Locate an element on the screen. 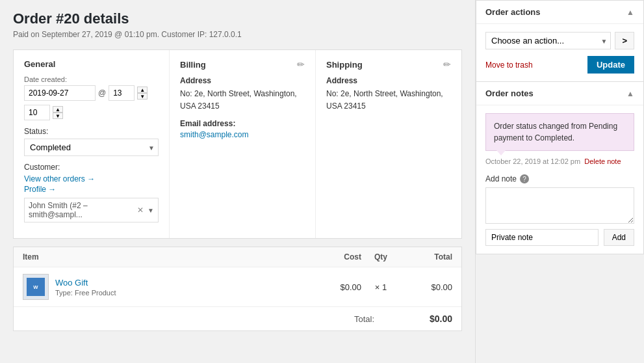 This screenshot has height=363, width=644. items-col-qty-header: Qty is located at coordinates (381, 257).